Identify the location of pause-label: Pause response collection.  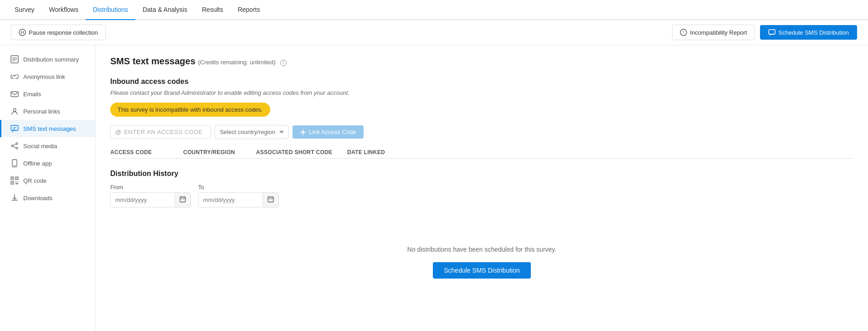
(63, 33).